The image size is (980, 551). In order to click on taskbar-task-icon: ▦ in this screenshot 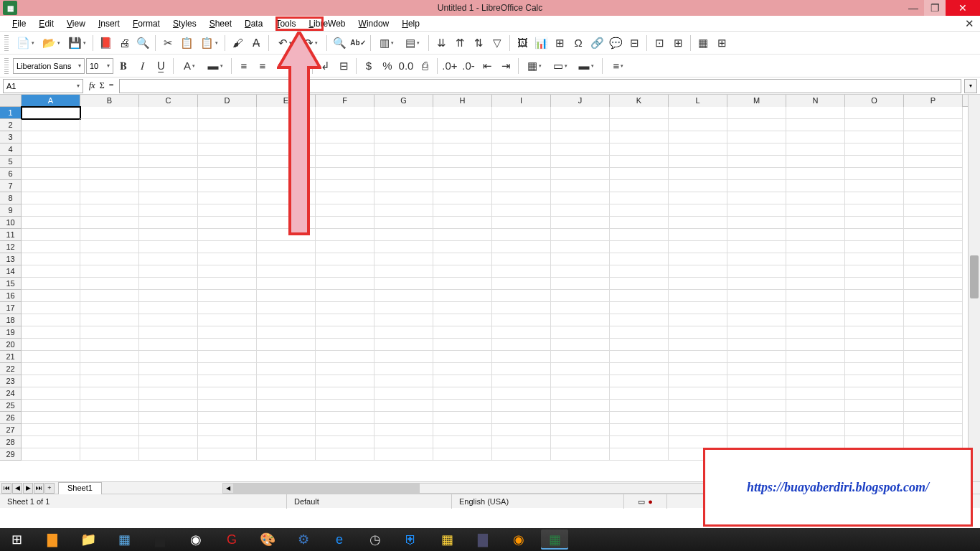, I will do `click(124, 540)`.